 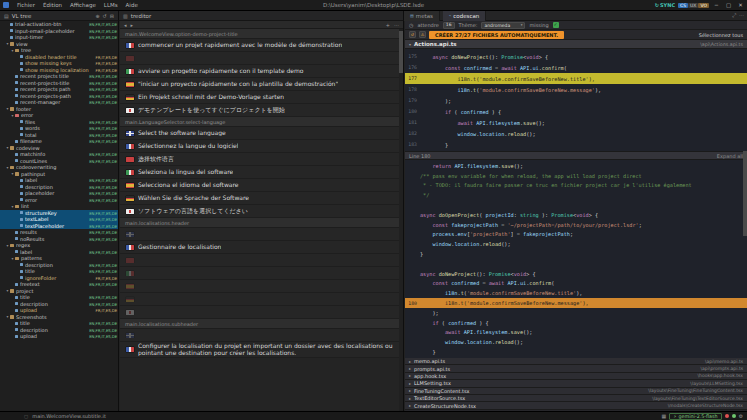 What do you see at coordinates (664, 416) in the screenshot?
I see `layers-icon: ▦` at bounding box center [664, 416].